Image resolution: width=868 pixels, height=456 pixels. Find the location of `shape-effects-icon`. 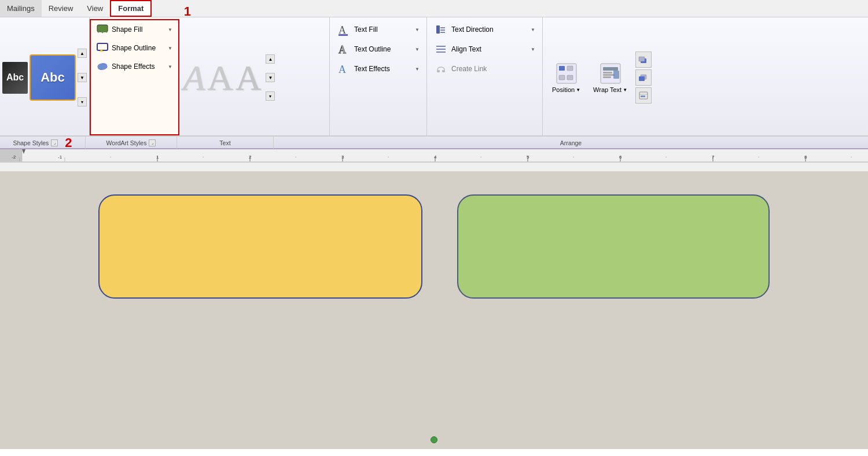

shape-effects-icon is located at coordinates (102, 67).